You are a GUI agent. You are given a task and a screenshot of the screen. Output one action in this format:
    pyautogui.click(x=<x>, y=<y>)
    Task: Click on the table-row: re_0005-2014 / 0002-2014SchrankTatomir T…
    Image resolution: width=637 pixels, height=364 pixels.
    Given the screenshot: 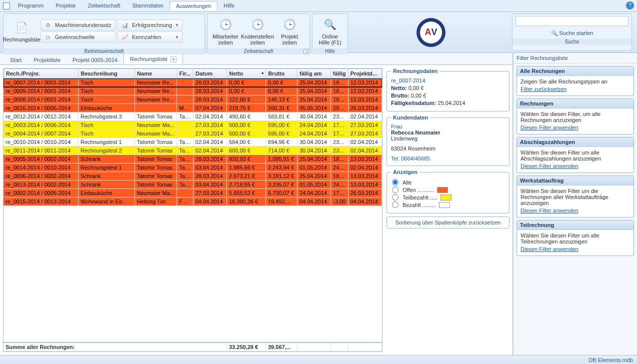 What is the action you would take?
    pyautogui.click(x=193, y=159)
    